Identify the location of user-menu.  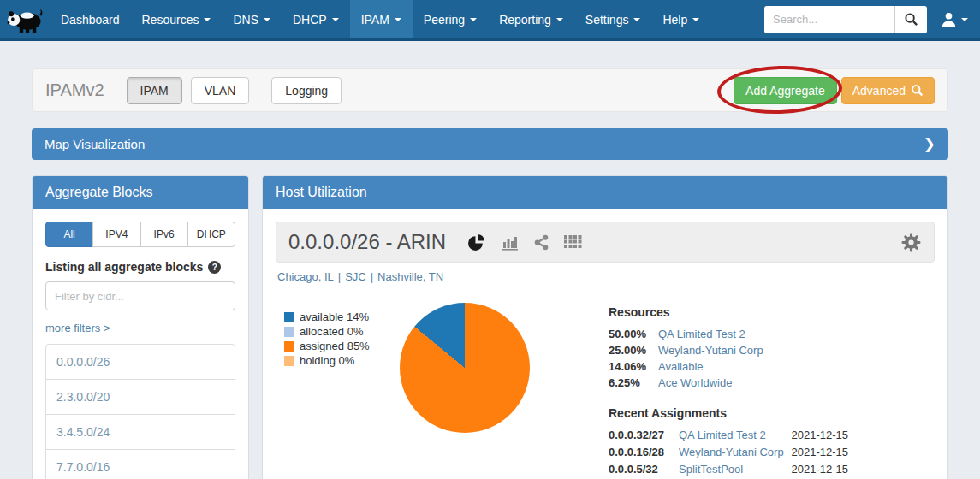
(954, 19).